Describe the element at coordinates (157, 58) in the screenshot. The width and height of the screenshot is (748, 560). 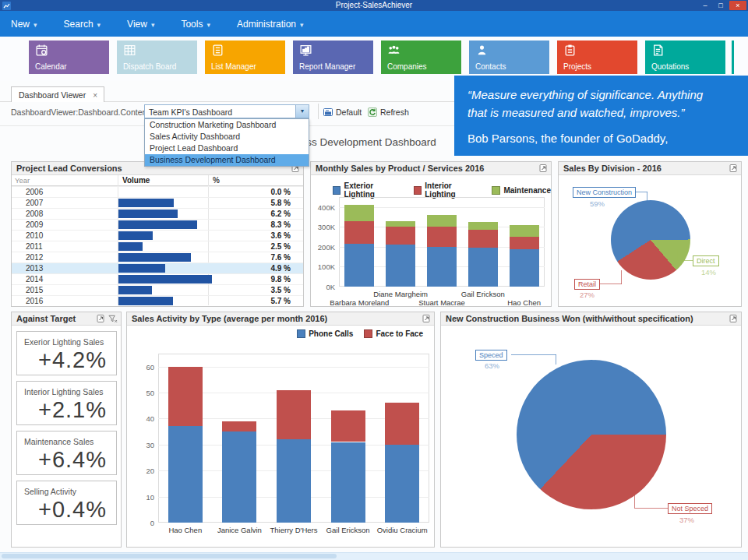
I see `tile-dispatch-board: Dispatch Board` at that location.